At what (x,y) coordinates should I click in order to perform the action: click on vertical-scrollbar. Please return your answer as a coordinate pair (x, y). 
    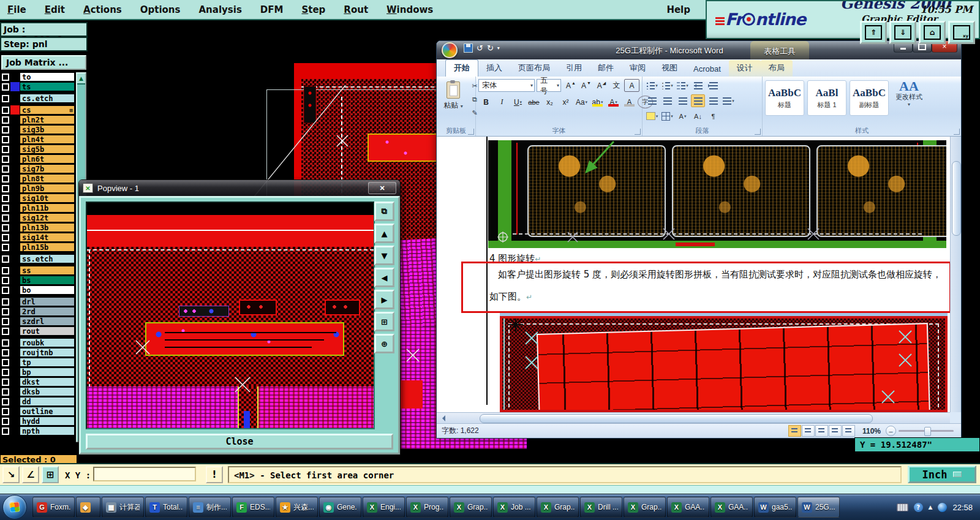
    Looking at the image, I should click on (956, 274).